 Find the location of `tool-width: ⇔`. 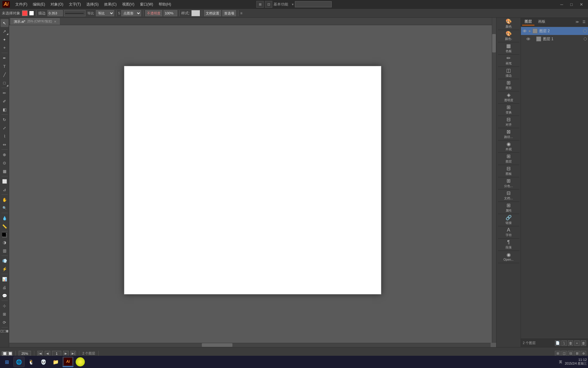

tool-width: ⇔ is located at coordinates (5, 144).